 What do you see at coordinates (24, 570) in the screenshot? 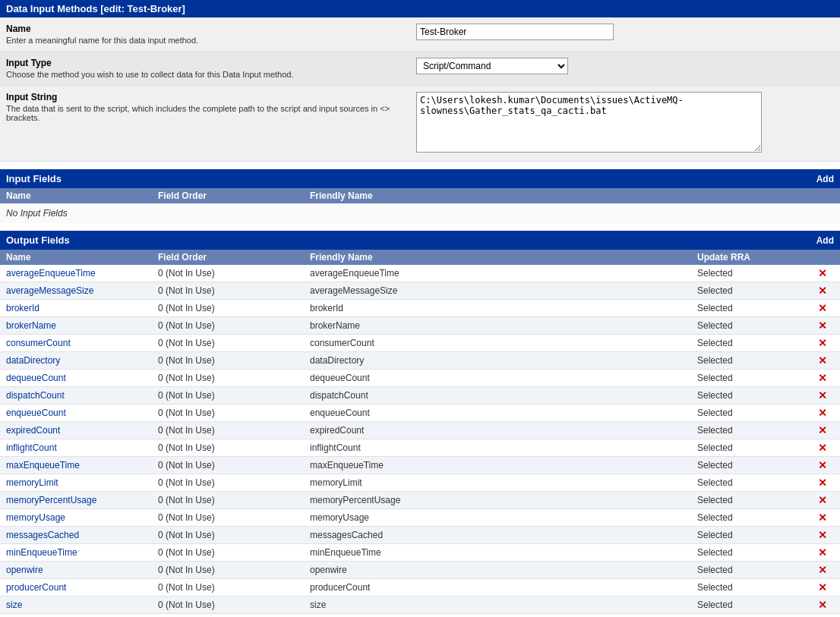
I see `output-row-name-link: openwire` at bounding box center [24, 570].